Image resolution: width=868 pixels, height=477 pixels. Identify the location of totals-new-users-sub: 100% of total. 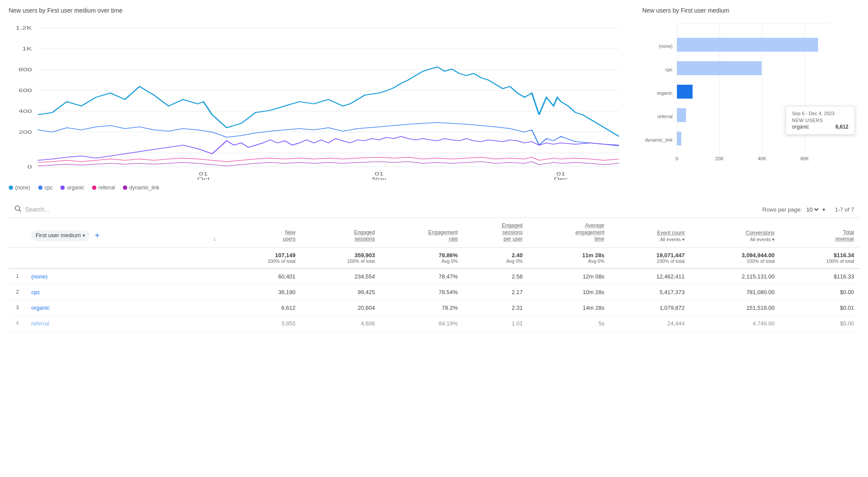
(261, 261).